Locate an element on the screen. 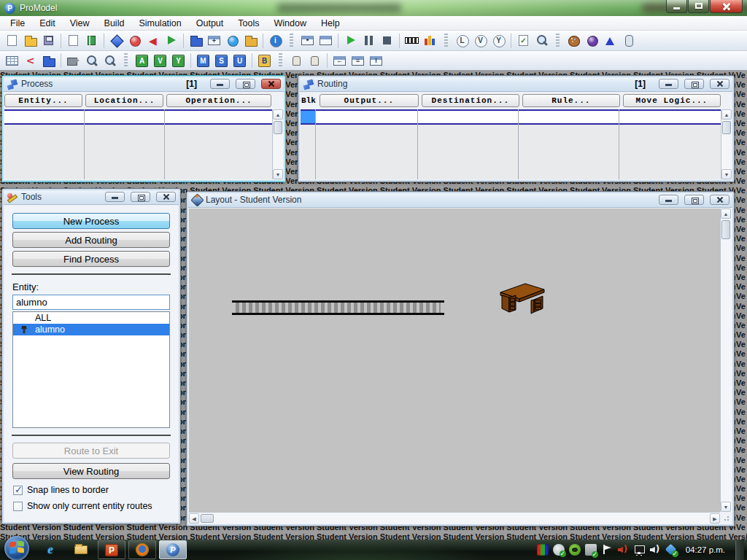 Image resolution: width=747 pixels, height=560 pixels. add-routing-button: Add Routing is located at coordinates (91, 240).